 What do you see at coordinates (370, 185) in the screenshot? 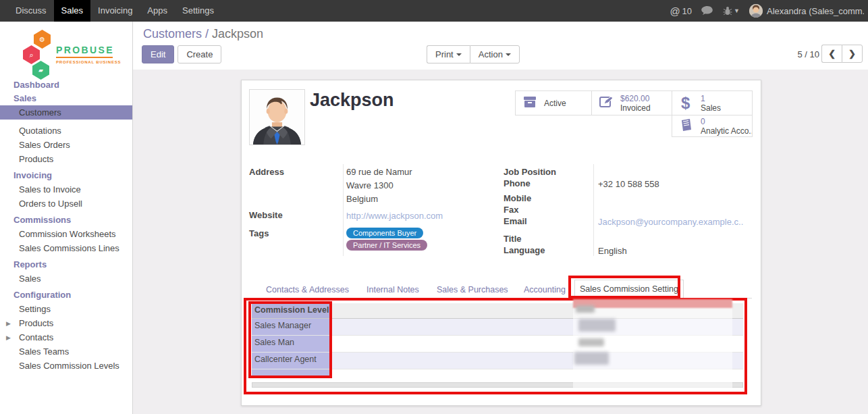
I see `address-line2: Wavre 1300` at bounding box center [370, 185].